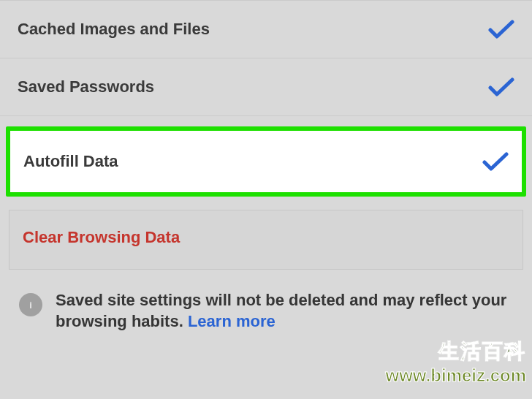  Describe the element at coordinates (114, 29) in the screenshot. I see `item-label: Cached Images and Files` at that location.